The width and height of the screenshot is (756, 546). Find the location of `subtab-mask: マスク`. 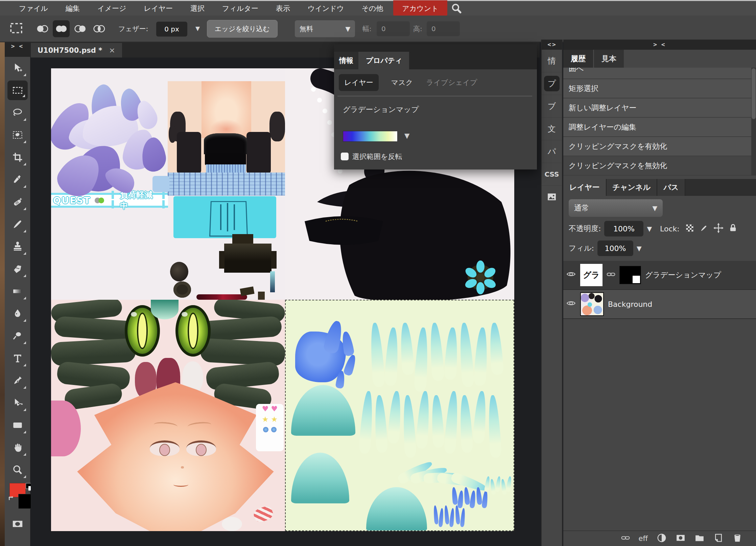

subtab-mask: マスク is located at coordinates (402, 83).